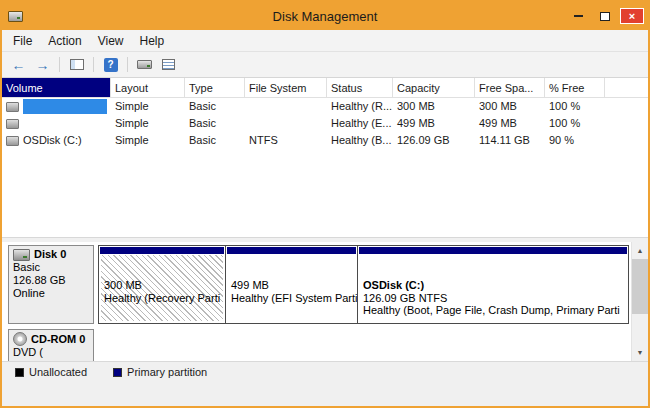 The width and height of the screenshot is (650, 408). Describe the element at coordinates (493, 310) in the screenshot. I see `partition-status: Healthy (Boot, Page File, Crash Dump, Pr…` at that location.